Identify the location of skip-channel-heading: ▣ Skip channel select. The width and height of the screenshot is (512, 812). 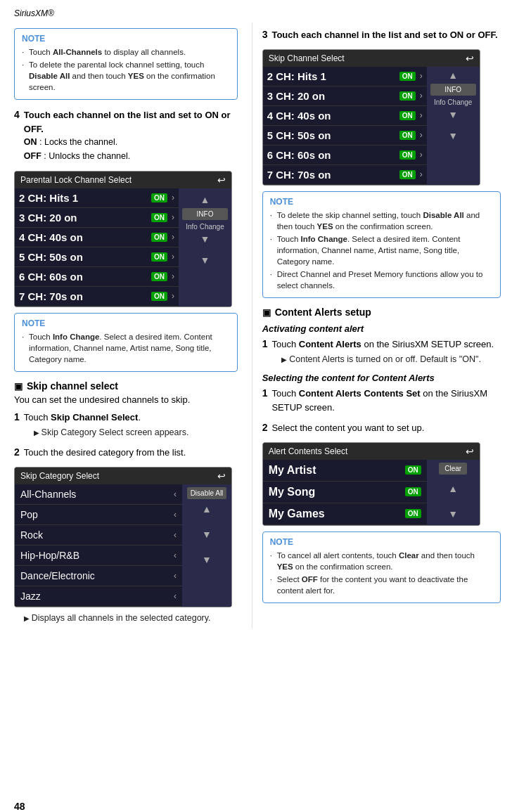
(126, 386).